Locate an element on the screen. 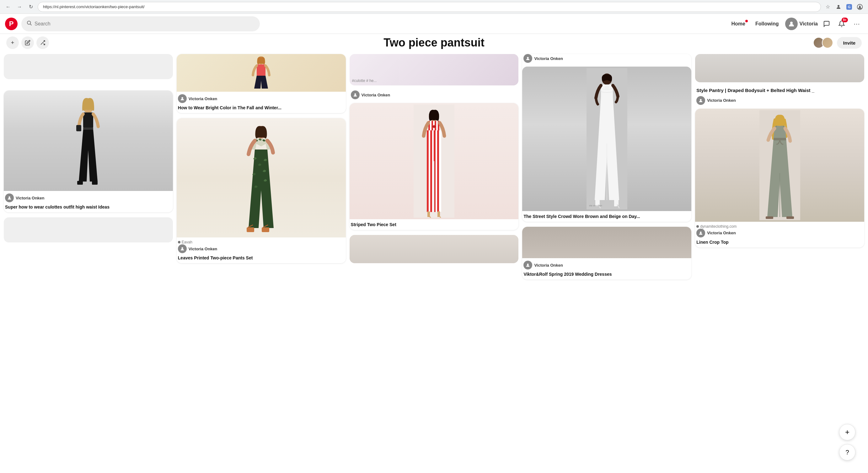 The image size is (868, 473). nav-links: Home Following Victoria 9+ ⋯ is located at coordinates (795, 24).